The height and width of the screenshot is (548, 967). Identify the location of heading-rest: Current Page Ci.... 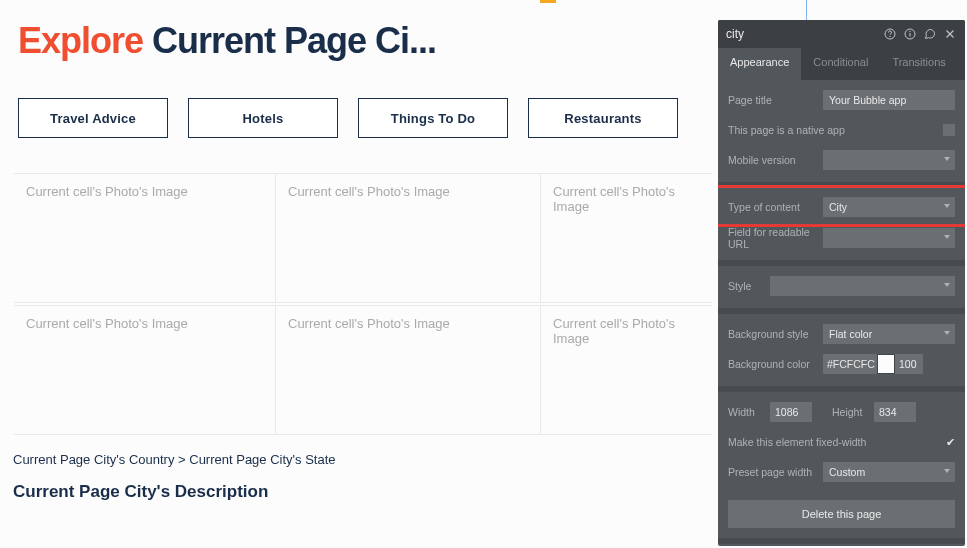
(290, 40).